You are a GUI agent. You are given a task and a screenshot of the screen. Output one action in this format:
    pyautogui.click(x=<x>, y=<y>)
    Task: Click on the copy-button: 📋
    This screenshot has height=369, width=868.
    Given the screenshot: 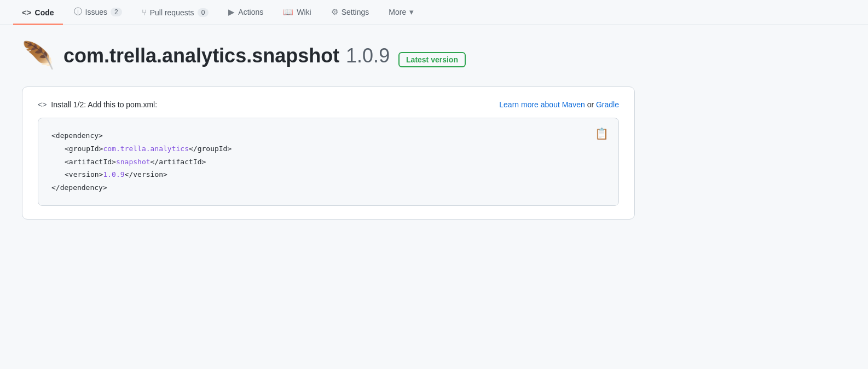 What is the action you would take?
    pyautogui.click(x=602, y=134)
    